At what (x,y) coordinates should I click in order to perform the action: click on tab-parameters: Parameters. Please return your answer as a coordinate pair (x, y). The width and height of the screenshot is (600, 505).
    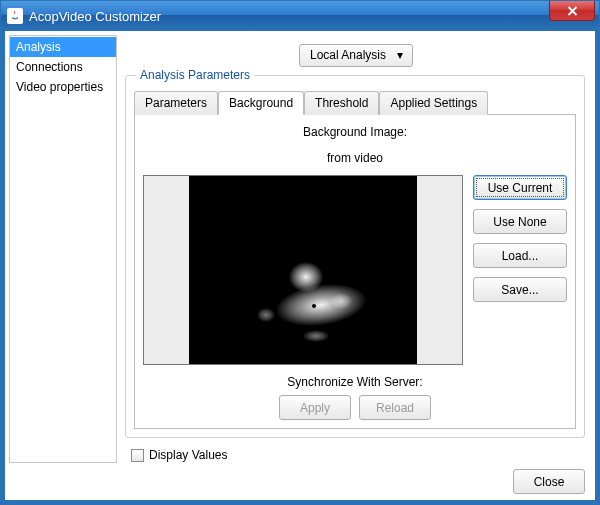
    Looking at the image, I should click on (176, 103).